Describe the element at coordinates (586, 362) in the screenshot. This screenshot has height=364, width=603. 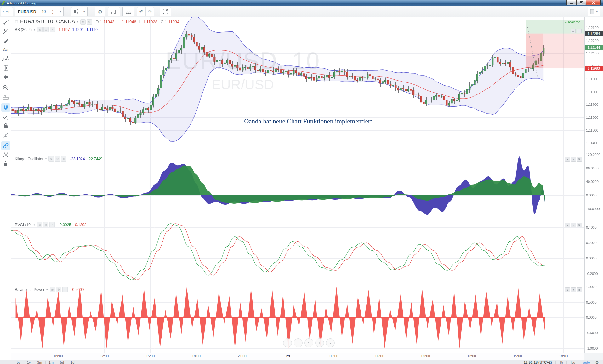
I see `auto-scale-button: auto` at that location.